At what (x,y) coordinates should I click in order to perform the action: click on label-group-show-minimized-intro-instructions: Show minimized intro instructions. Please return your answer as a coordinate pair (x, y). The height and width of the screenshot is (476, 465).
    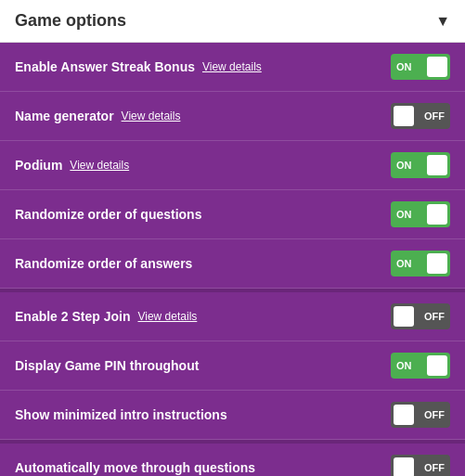
    Looking at the image, I should click on (121, 415).